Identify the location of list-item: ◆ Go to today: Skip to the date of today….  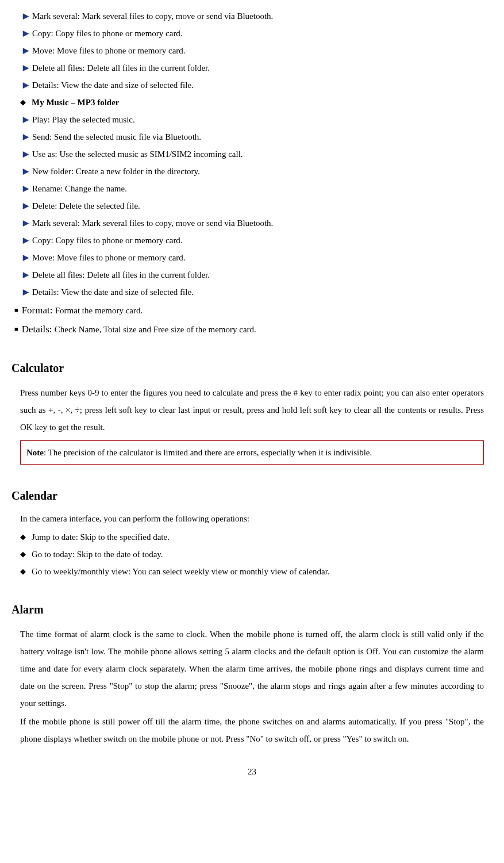
(256, 554).